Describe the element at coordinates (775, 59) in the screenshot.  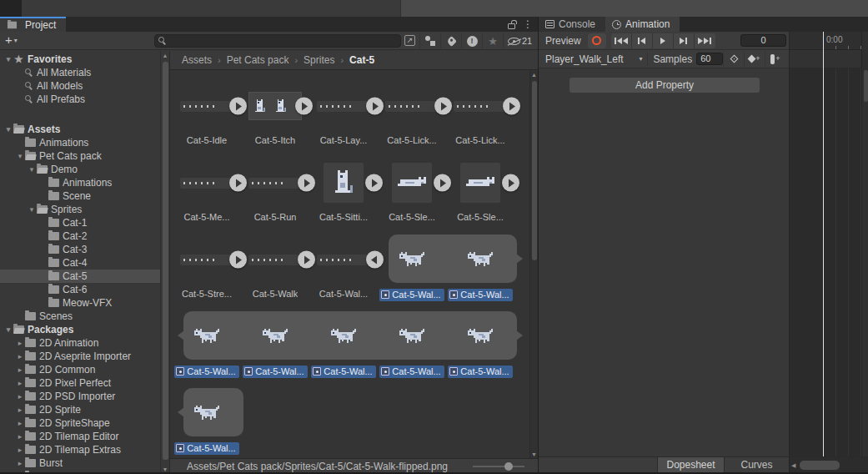
I see `add-event-button: +` at that location.